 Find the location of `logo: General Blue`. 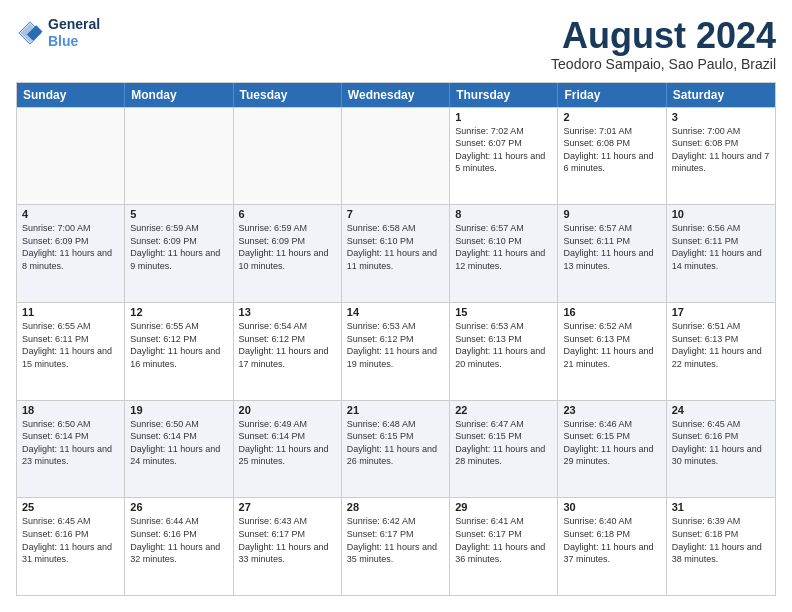

logo: General Blue is located at coordinates (58, 33).